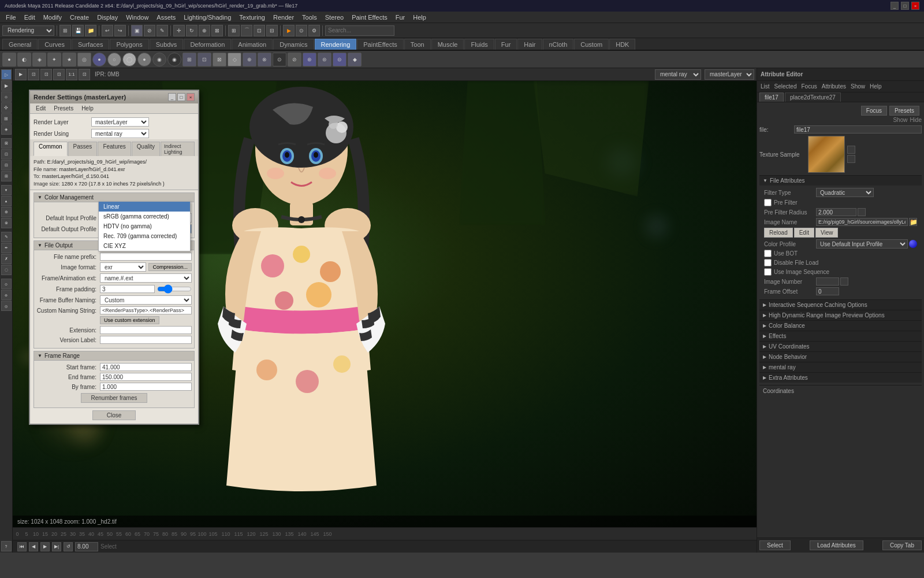  What do you see at coordinates (904, 111) in the screenshot?
I see `presets-button: Presets` at bounding box center [904, 111].